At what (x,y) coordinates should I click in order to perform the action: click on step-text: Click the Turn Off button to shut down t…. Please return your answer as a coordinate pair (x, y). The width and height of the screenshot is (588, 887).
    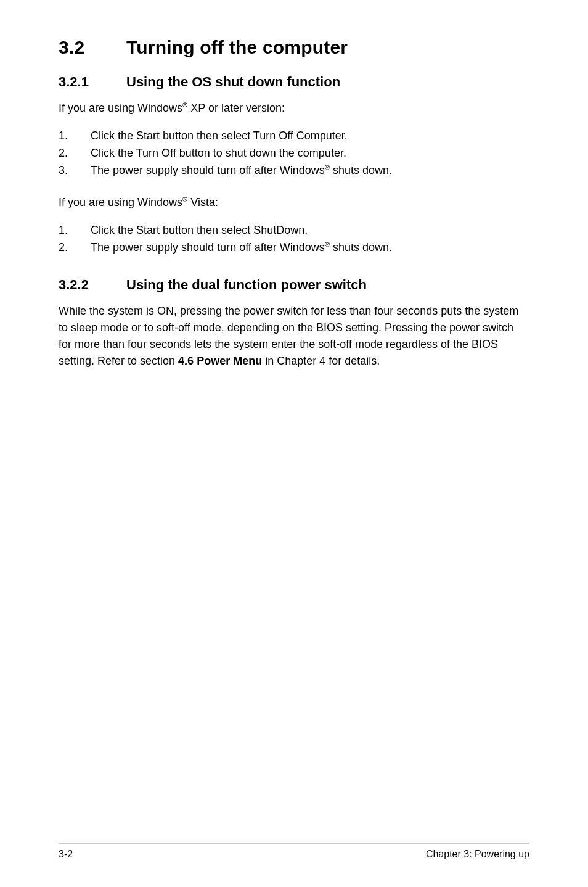
    Looking at the image, I should click on (310, 154).